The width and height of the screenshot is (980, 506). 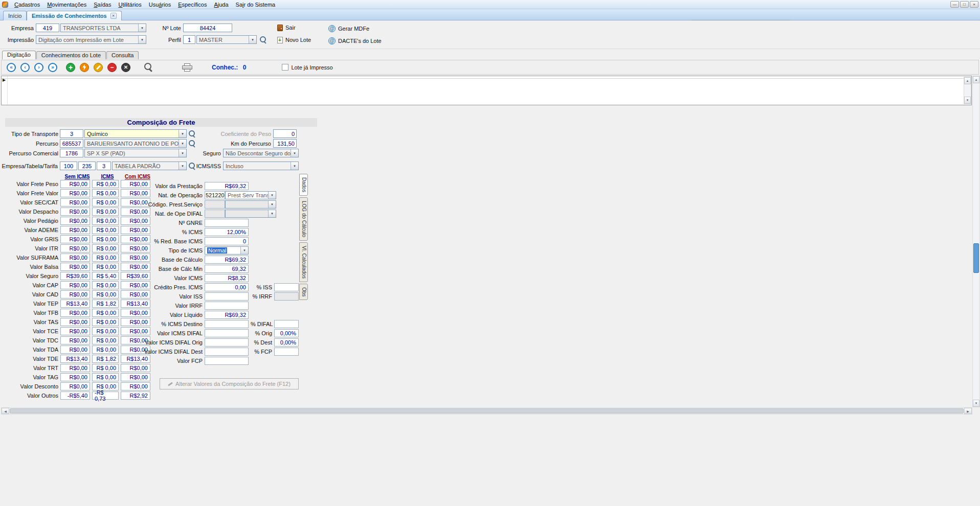 I want to click on menu-item-6: Específicos, so click(x=192, y=5).